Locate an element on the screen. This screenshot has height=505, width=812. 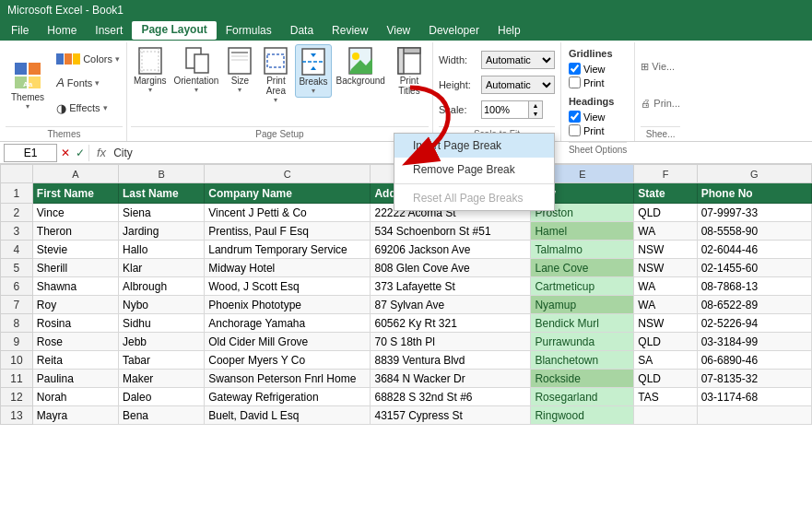
row-header-3: 3 is located at coordinates (17, 231).